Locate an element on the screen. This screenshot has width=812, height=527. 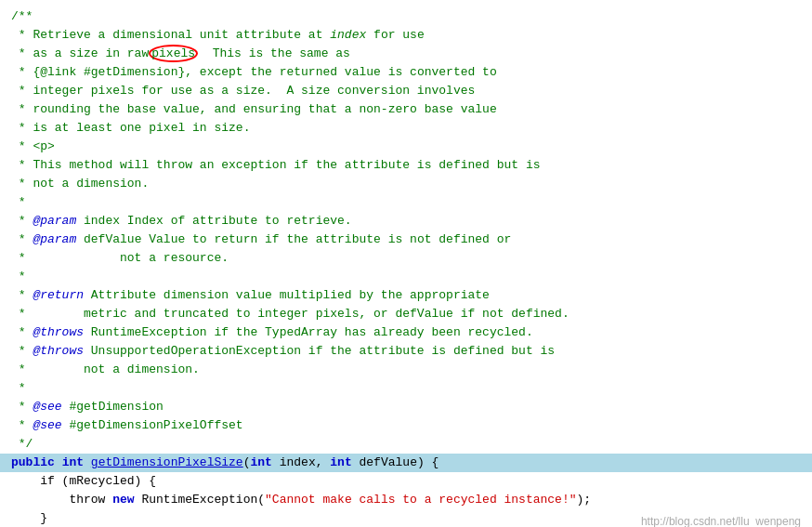
code-line-11: * is located at coordinates (406, 203).